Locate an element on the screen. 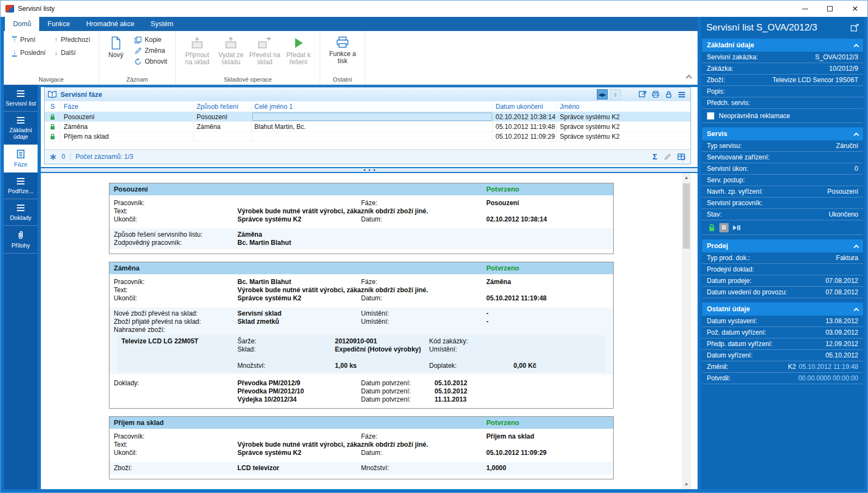 The height and width of the screenshot is (493, 868). section-header: Servis is located at coordinates (783, 134).